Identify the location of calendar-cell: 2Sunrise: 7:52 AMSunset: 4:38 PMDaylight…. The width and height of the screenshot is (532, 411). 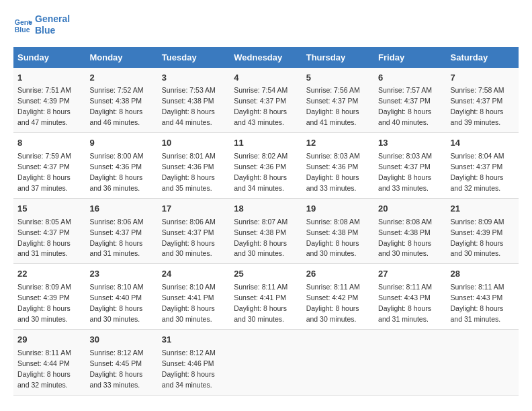
(121, 101).